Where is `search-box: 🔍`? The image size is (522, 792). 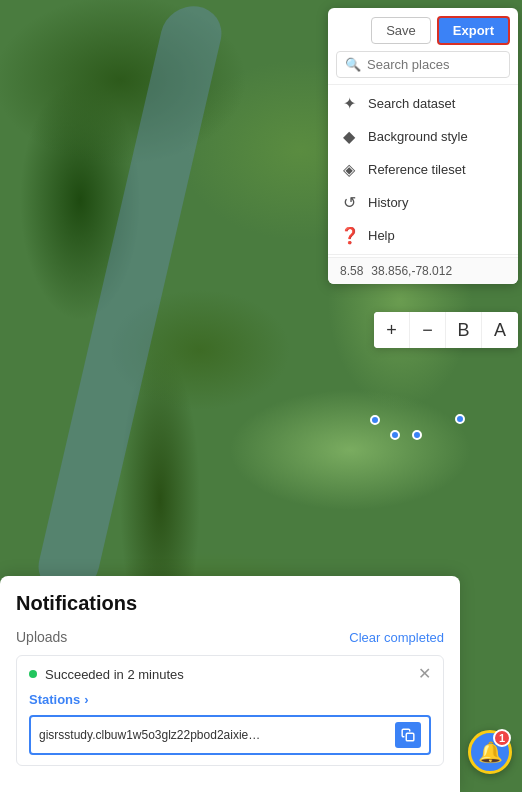 search-box: 🔍 is located at coordinates (423, 64).